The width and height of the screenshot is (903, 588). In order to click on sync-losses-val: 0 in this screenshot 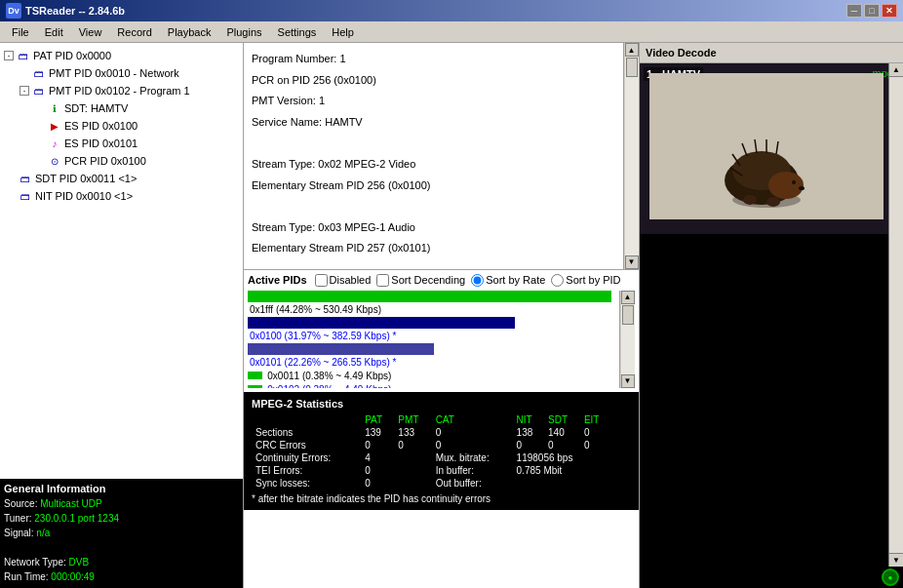, I will do `click(377, 484)`.